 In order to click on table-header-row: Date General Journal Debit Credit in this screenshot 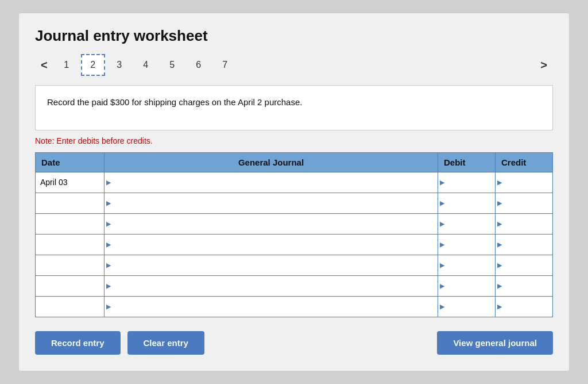, I will do `click(294, 162)`.